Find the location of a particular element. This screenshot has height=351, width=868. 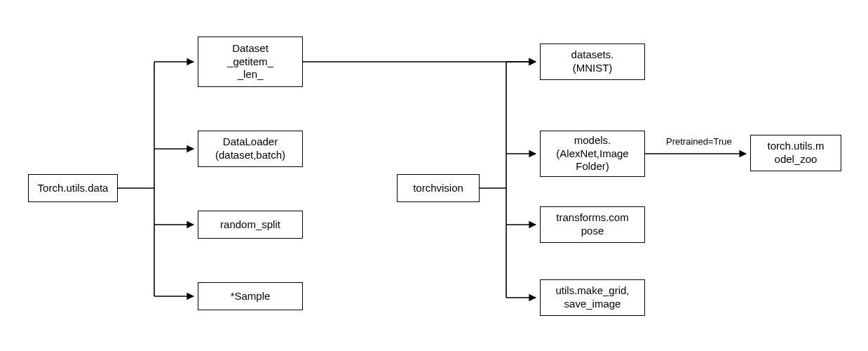

edge-label-pretrained: Pretrained=True is located at coordinates (699, 142).